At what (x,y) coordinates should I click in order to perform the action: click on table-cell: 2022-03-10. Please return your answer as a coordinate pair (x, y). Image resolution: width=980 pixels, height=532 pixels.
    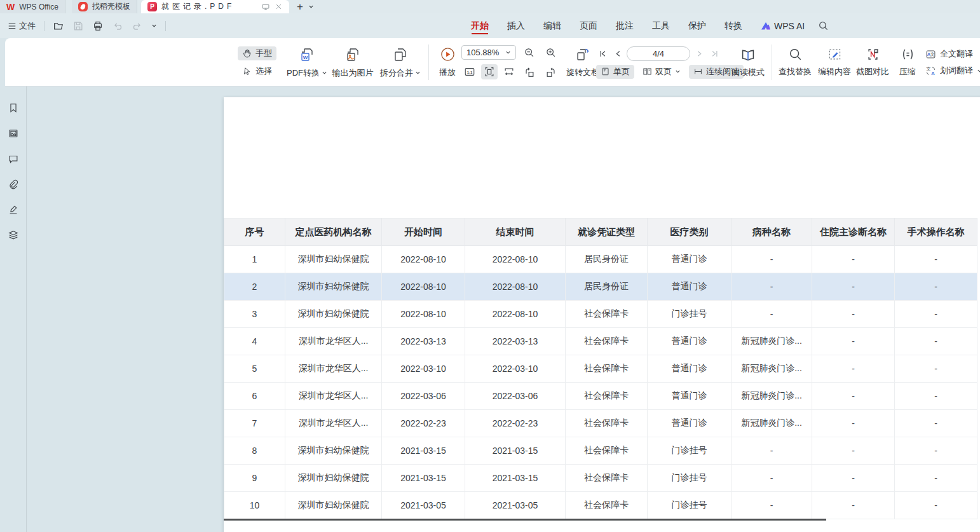
    Looking at the image, I should click on (515, 369).